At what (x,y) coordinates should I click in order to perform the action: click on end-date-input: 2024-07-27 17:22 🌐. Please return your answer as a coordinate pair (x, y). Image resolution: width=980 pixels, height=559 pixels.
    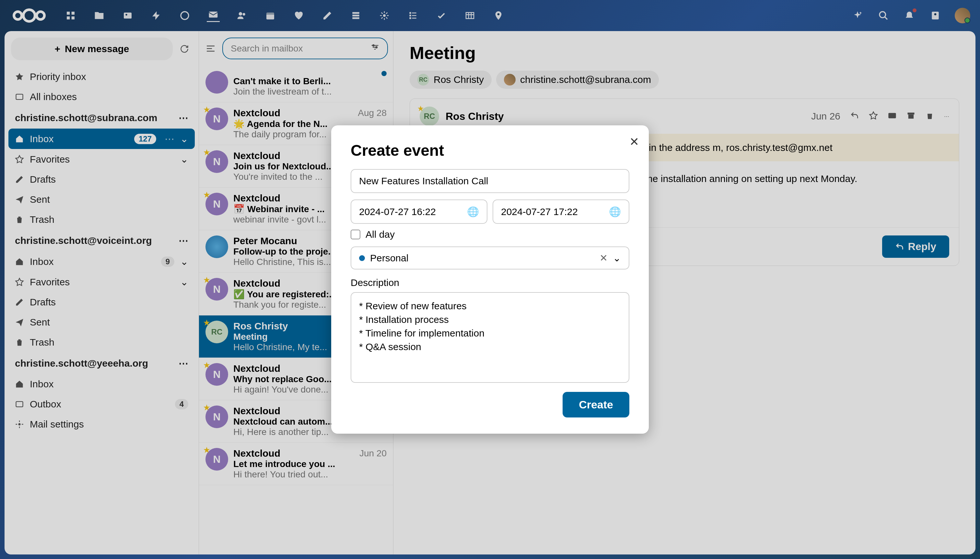
    Looking at the image, I should click on (561, 212).